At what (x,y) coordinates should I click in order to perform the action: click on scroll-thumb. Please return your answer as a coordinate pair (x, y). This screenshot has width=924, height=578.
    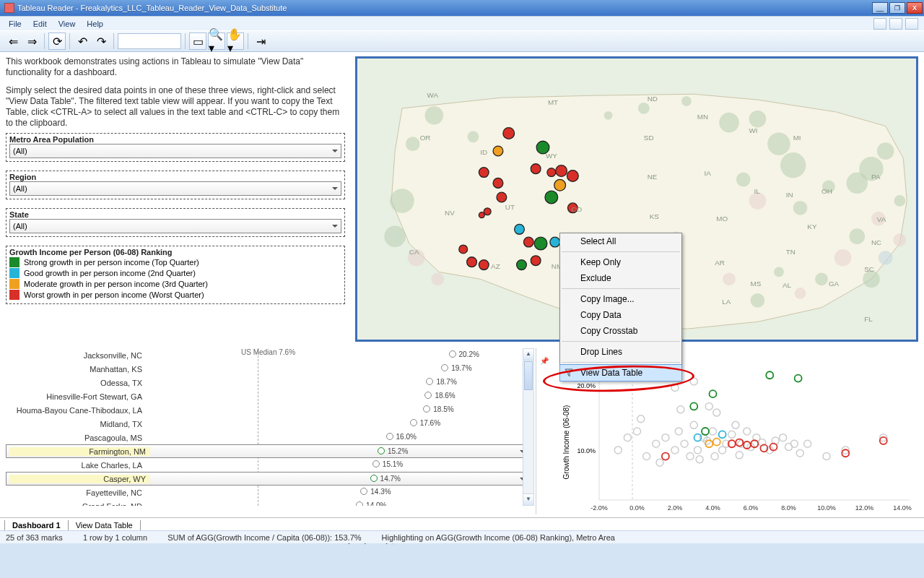
    Looking at the image, I should click on (528, 376).